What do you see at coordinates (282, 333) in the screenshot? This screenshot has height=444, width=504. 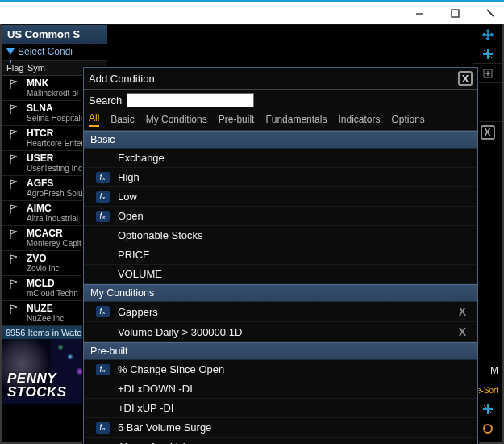 I see `condition-label: Volume Daily > 300000 1D` at bounding box center [282, 333].